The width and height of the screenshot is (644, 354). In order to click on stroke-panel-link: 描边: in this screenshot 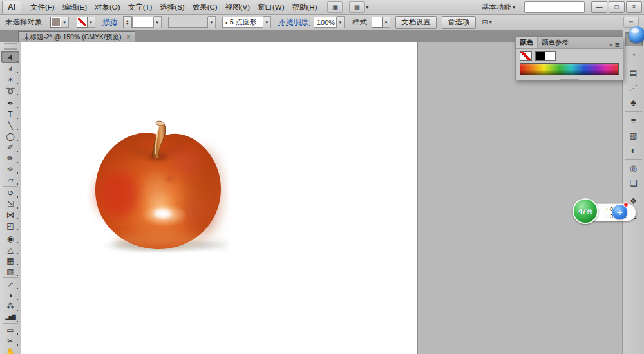, I will do `click(111, 22)`.